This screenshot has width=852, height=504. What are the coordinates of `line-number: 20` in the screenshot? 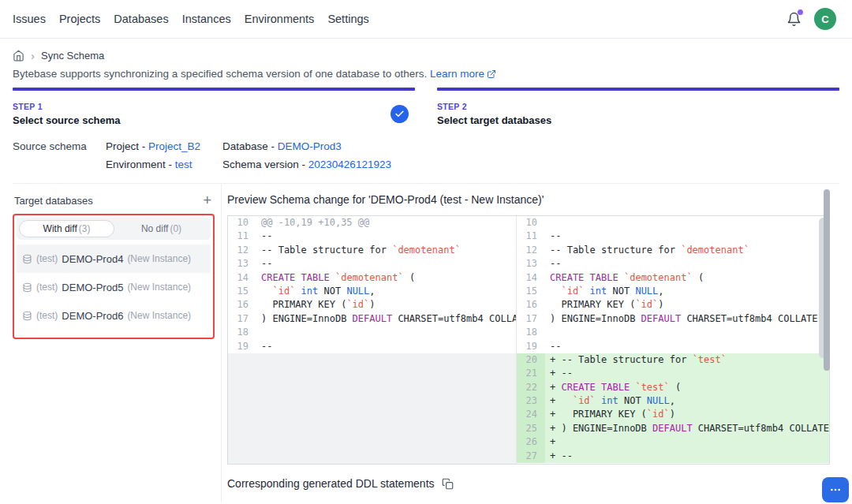 It's located at (531, 360).